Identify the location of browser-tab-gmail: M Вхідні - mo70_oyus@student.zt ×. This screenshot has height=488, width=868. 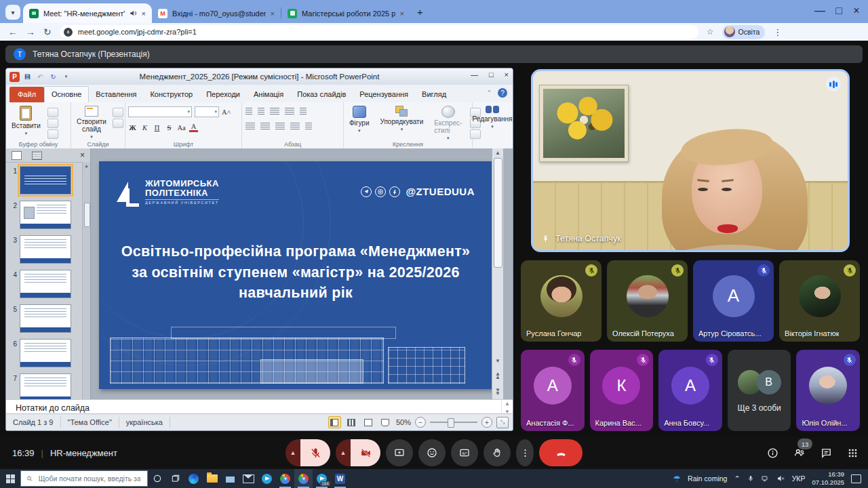
(216, 14).